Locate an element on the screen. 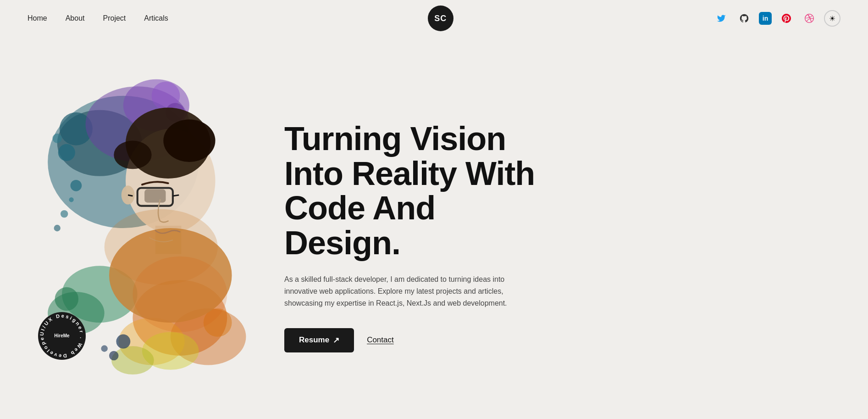 Image resolution: width=868 pixels, height=419 pixels. hero-title: Turning Vision Into Reality With Code An… is located at coordinates (422, 191).